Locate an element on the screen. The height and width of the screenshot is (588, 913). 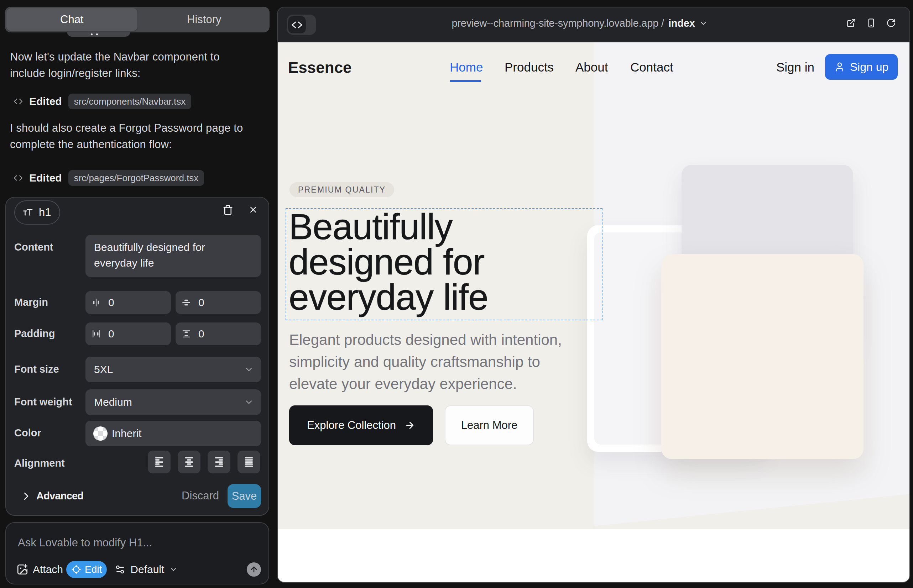
margin-y-input: 0 is located at coordinates (219, 302).